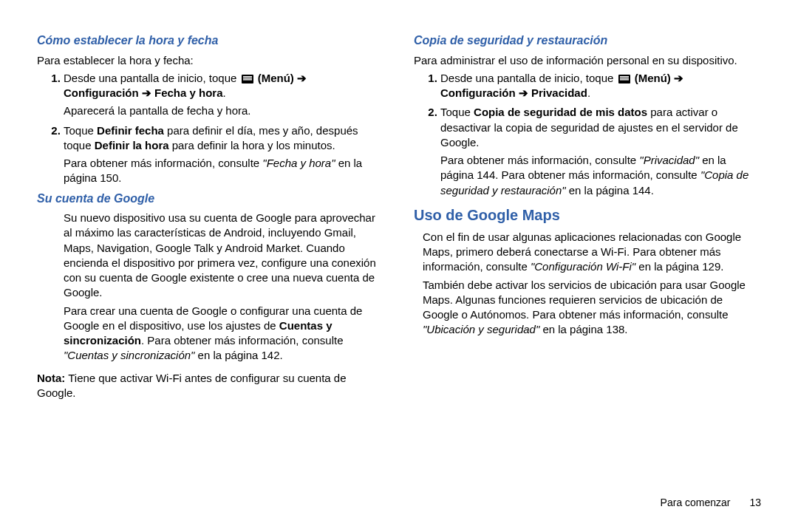 This screenshot has height=532, width=798. Describe the element at coordinates (696, 502) in the screenshot. I see `footer-section: Para comenzar` at that location.